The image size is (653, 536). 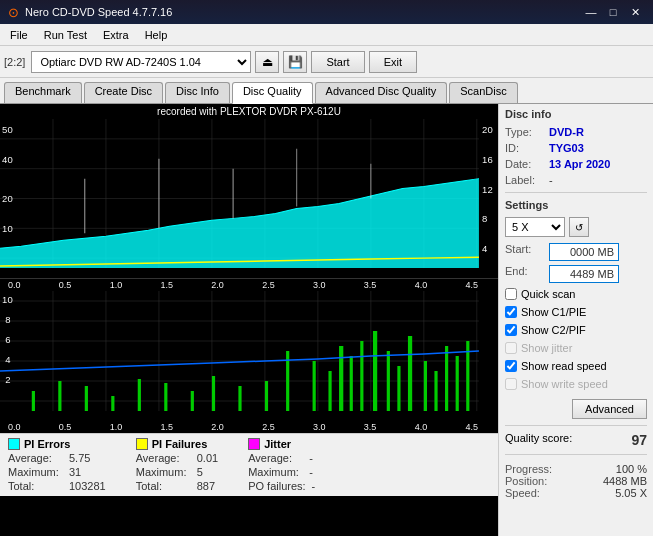 I want to click on progress-row: Progress: 100 %, so click(x=576, y=469).